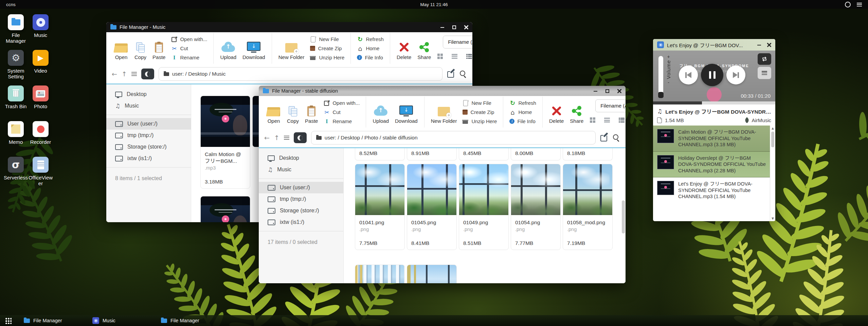 The height and width of the screenshot is (326, 868). What do you see at coordinates (661, 75) in the screenshot?
I see `volume-slider` at bounding box center [661, 75].